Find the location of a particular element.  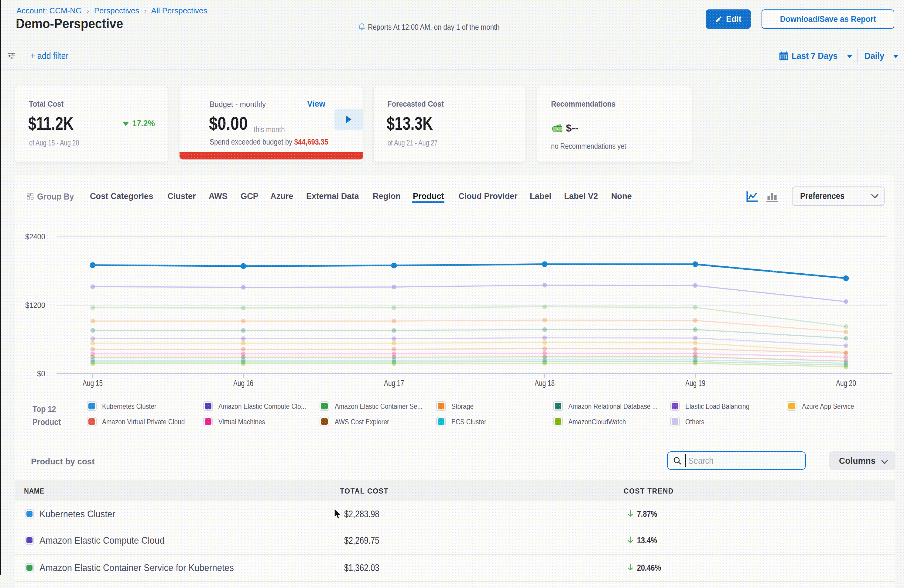

svg-text: $2400 is located at coordinates (35, 237).